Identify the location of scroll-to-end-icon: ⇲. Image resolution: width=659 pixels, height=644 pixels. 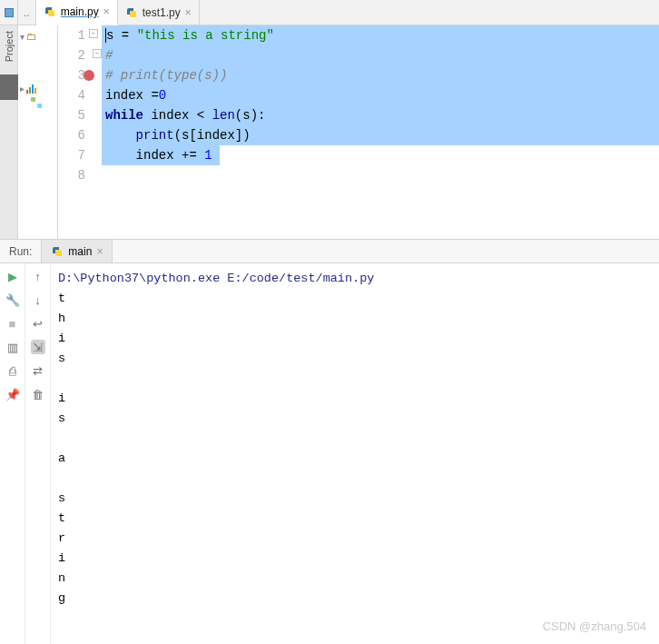
(38, 347).